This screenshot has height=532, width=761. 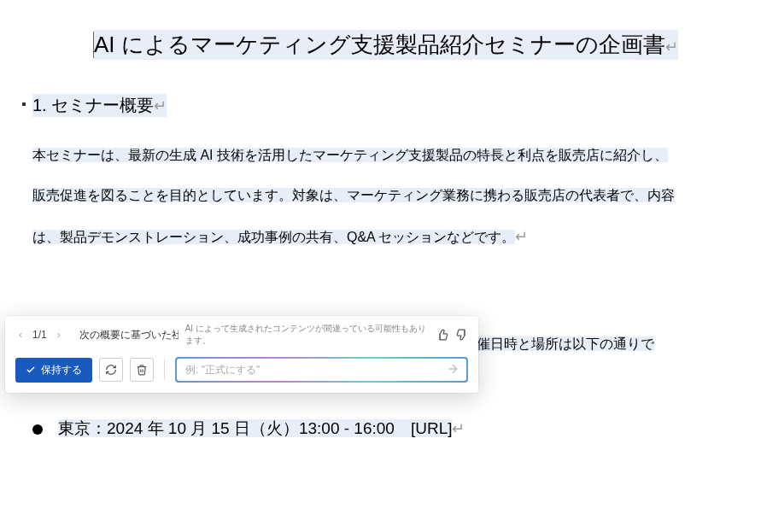 What do you see at coordinates (59, 335) in the screenshot?
I see `next-suggestion-button: ›` at bounding box center [59, 335].